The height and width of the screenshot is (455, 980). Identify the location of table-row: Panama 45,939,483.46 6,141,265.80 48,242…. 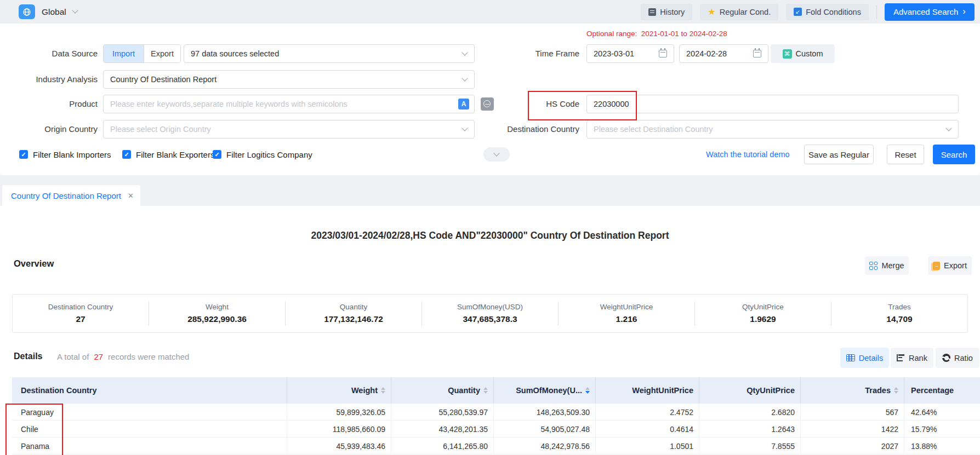
(496, 446).